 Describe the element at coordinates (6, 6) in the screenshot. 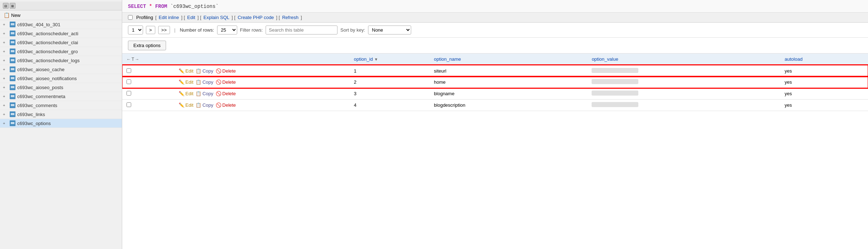

I see `collapse-icon: ⊟` at that location.